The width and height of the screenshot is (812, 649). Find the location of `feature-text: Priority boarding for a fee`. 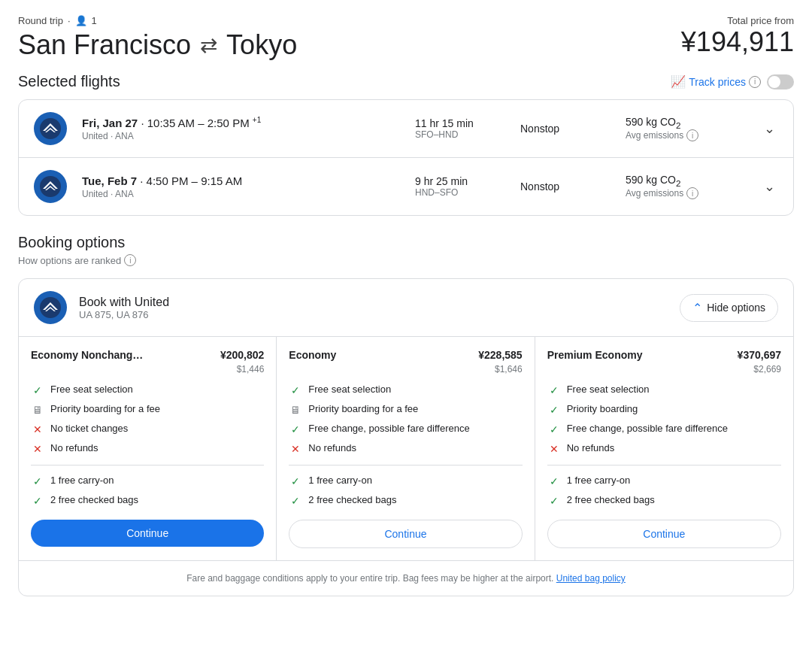

feature-text: Priority boarding for a fee is located at coordinates (363, 409).